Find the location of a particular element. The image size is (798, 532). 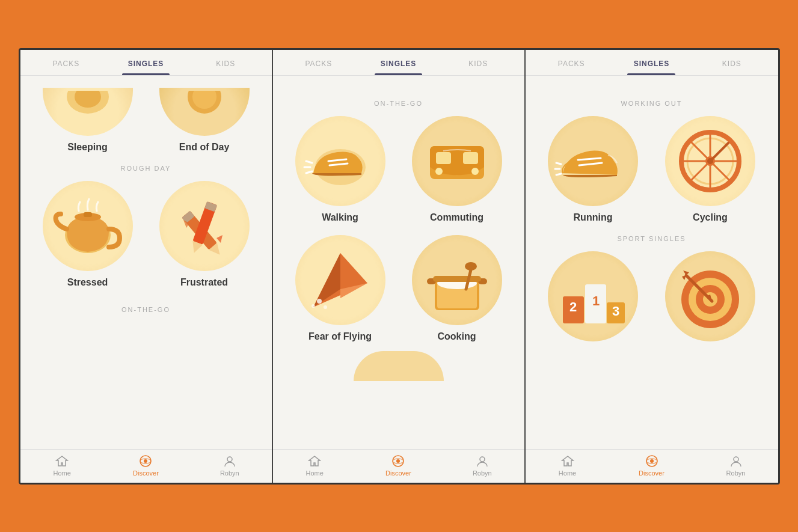

nav-robyn-2: Robyn is located at coordinates (482, 465).